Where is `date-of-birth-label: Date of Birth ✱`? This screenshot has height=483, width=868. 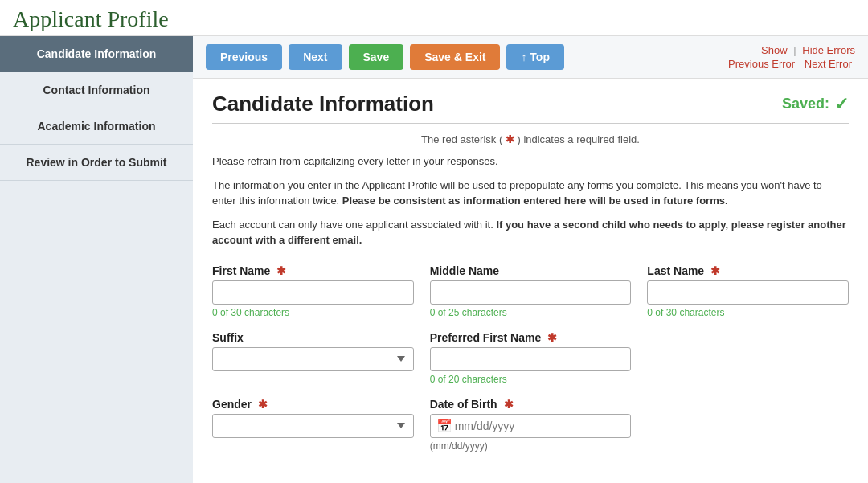
date-of-birth-label: Date of Birth ✱ is located at coordinates (530, 404).